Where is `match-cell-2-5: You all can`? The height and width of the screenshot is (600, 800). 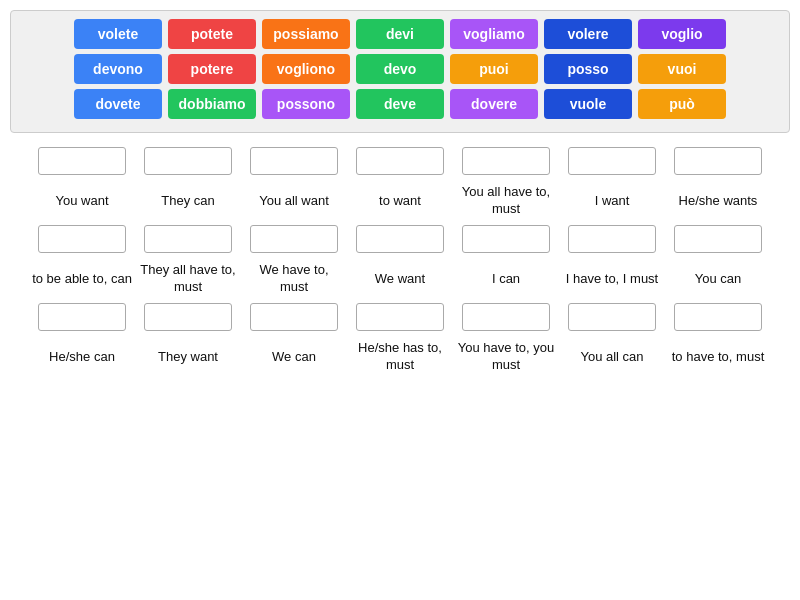
match-cell-2-5: You all can is located at coordinates (612, 341).